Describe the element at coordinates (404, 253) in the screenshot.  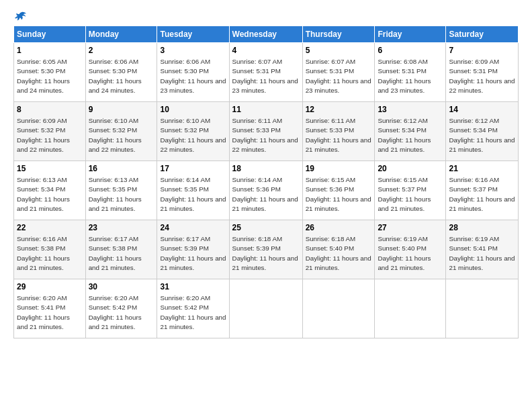
I see `day-info: Sunrise: 6:19 AMSunset: 5:40 PMDaylight:…` at that location.